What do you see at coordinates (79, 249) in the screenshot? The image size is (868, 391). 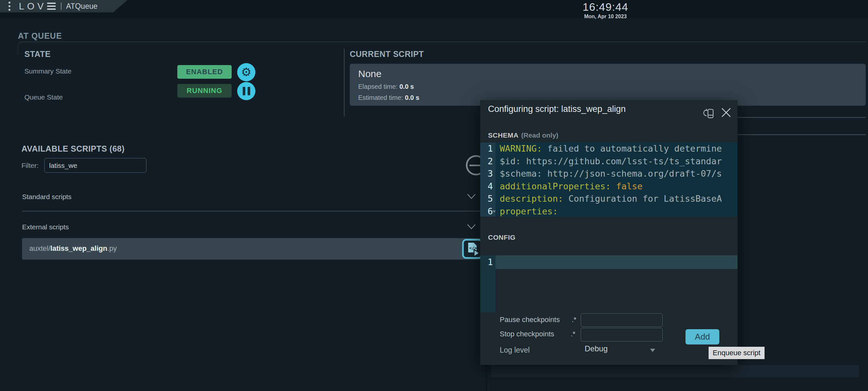 I see `script-name: latiss_wep_align` at bounding box center [79, 249].